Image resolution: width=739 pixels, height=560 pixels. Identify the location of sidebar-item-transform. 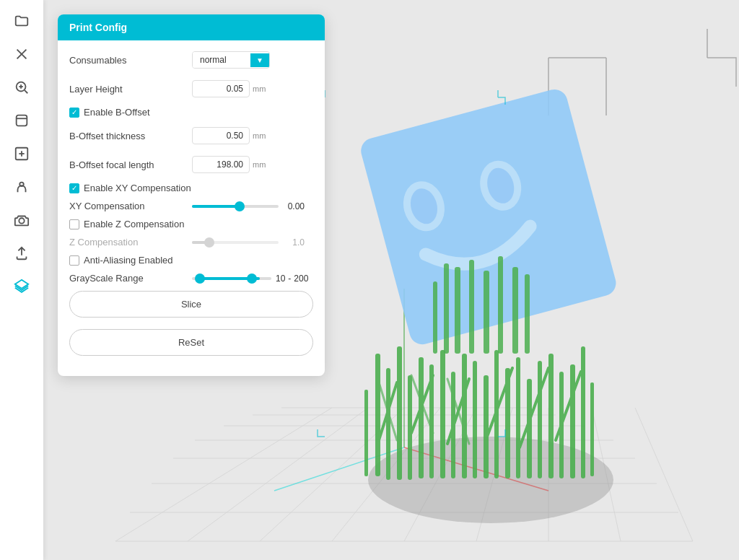
(22, 54).